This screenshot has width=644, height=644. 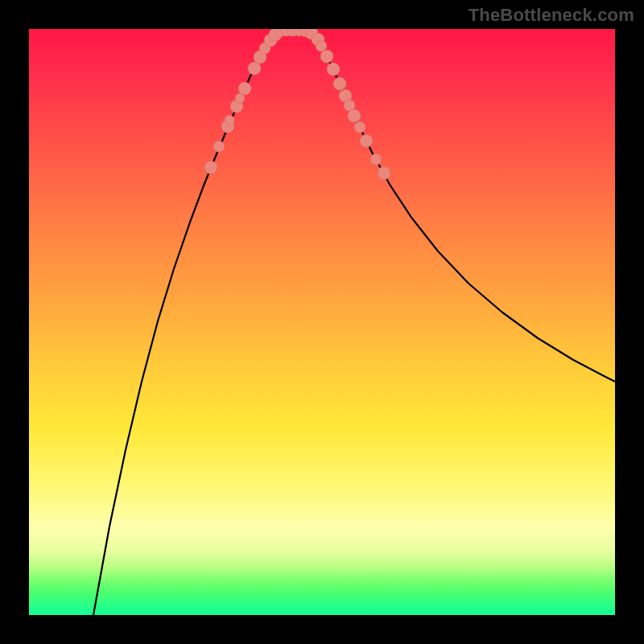 What do you see at coordinates (298, 105) in the screenshot?
I see `marker-layer` at bounding box center [298, 105].